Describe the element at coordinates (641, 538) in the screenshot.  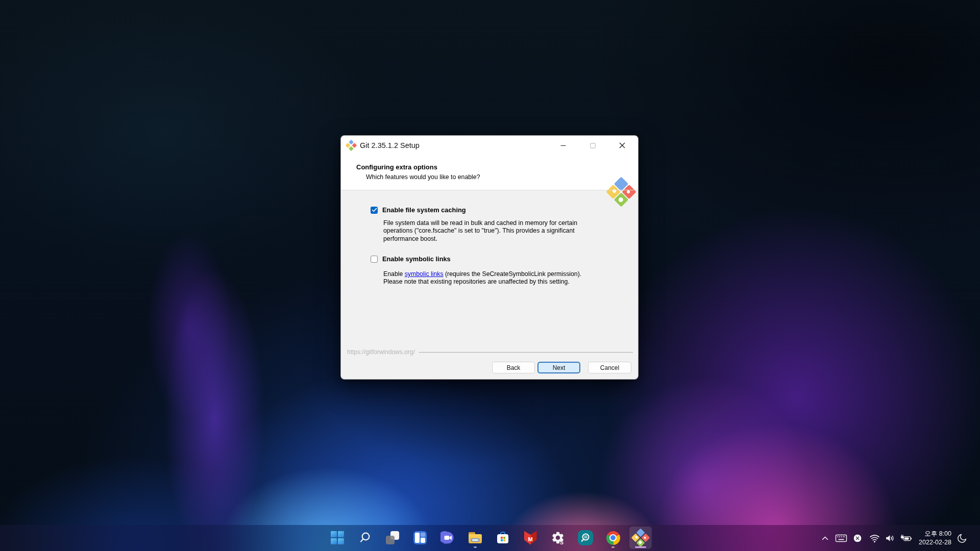
I see `git-setup-taskbar-button` at that location.